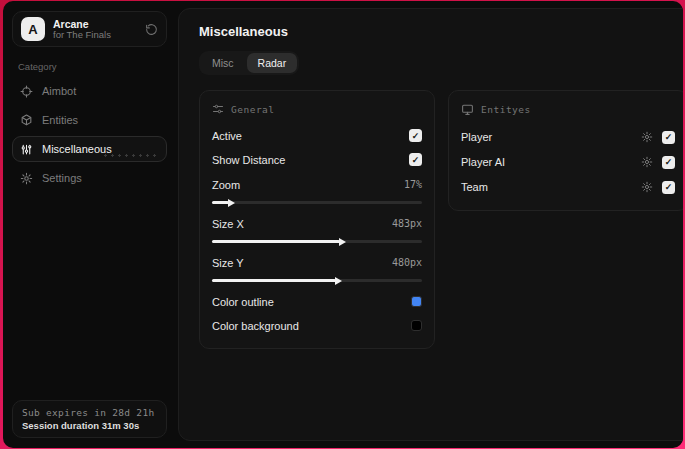  I want to click on size-x-slider, so click(317, 242).